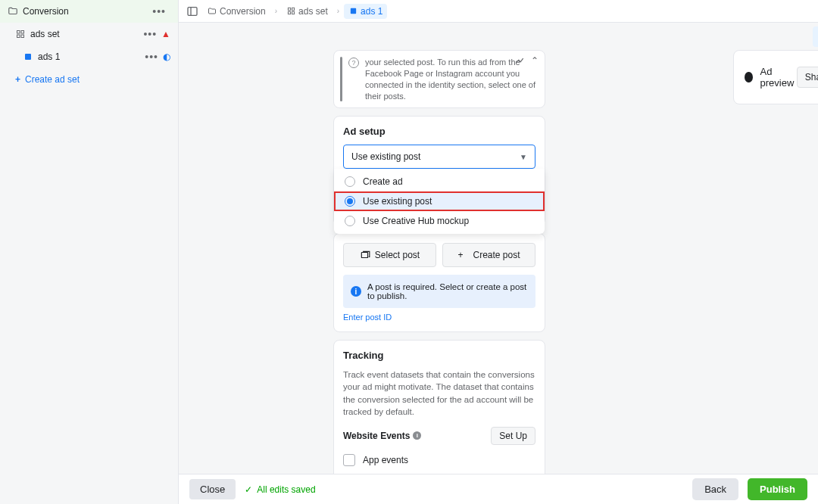 Image resolution: width=818 pixels, height=504 pixels. I want to click on saved-status: ✓ All edits saved, so click(280, 490).